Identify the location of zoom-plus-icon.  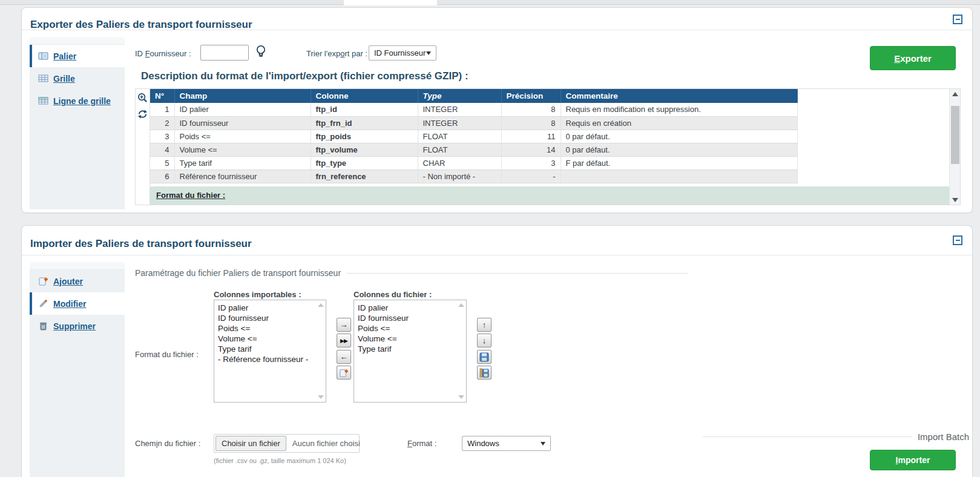
(143, 98).